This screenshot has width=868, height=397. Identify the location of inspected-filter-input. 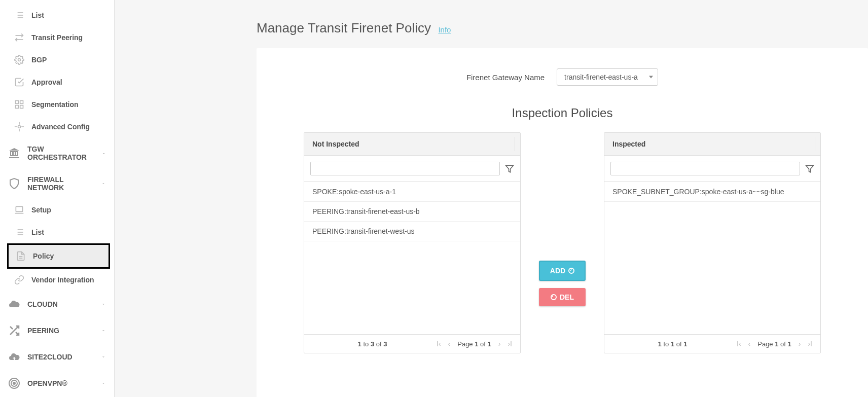
(705, 168).